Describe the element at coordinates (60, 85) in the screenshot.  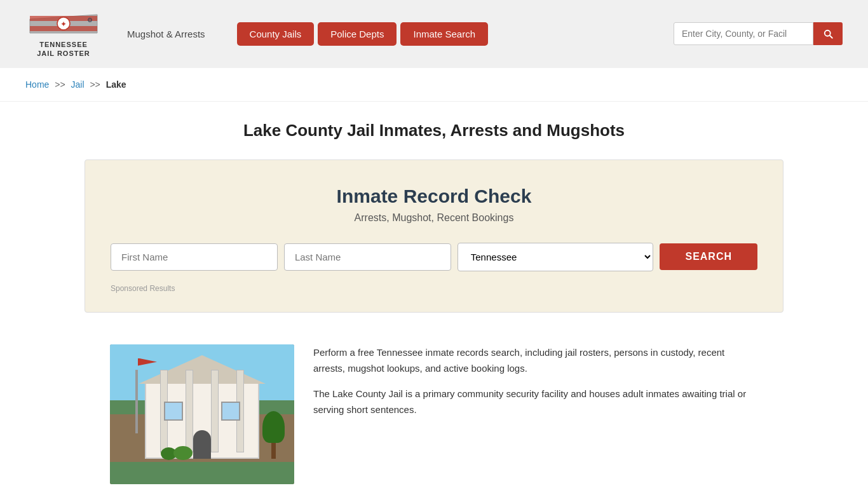
I see `breadcrumb-sep1: >>` at that location.